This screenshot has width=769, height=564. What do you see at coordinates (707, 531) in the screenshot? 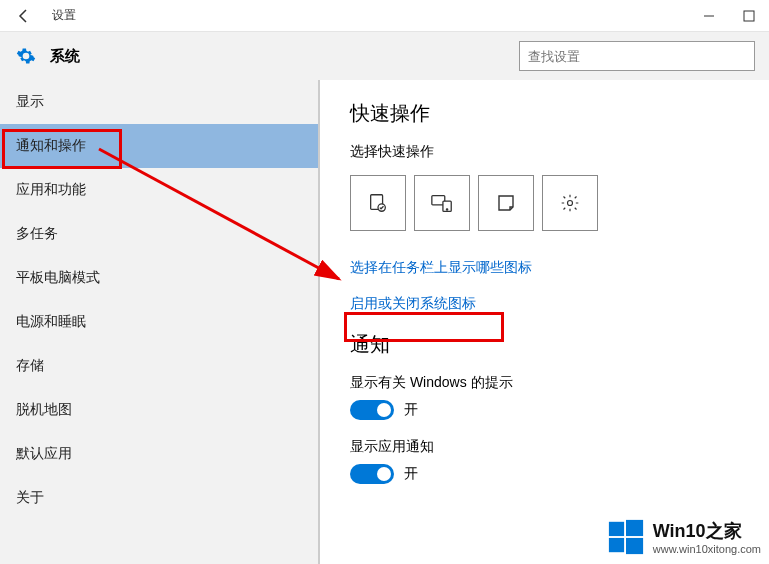
I see `watermark-title: Win10之家` at bounding box center [707, 531].